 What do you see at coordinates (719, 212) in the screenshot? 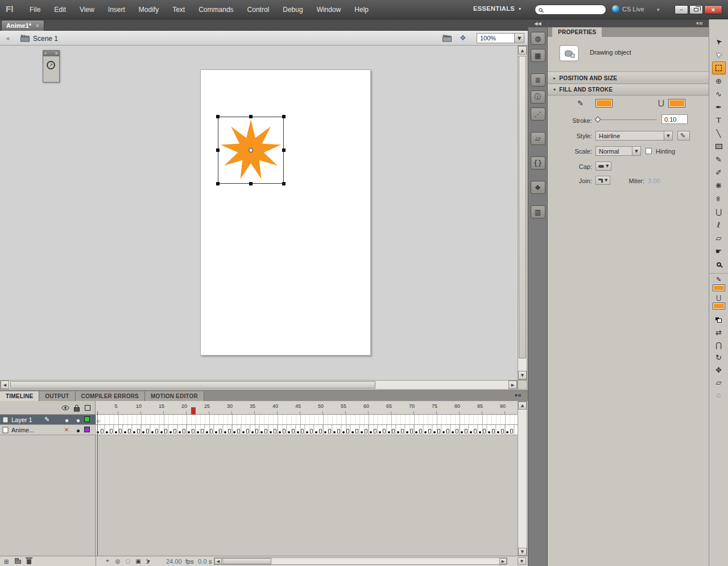
I see `paint-bucket-tool: ⋃` at bounding box center [719, 212].